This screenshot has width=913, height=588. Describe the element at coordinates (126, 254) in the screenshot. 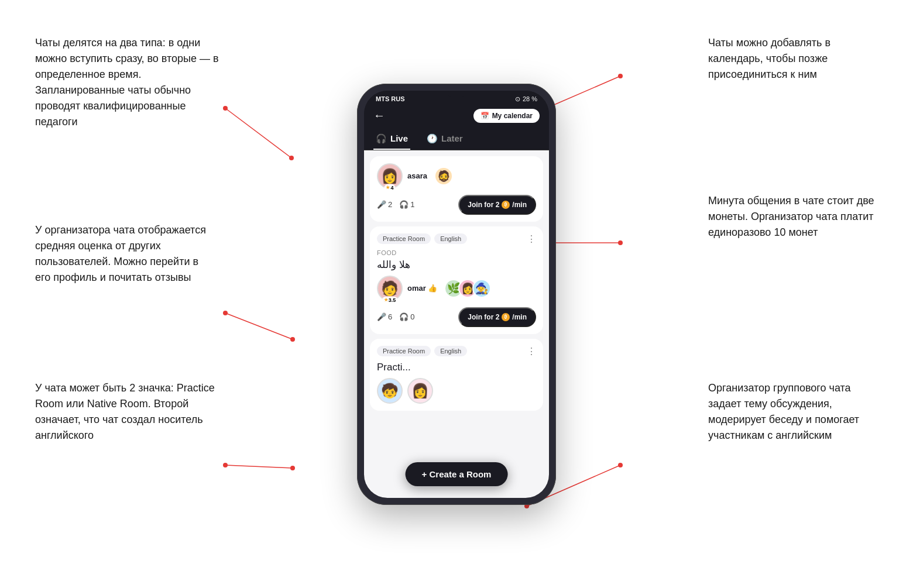

I see `annotation-mid-left: У организатора чата отображается средняя…` at that location.